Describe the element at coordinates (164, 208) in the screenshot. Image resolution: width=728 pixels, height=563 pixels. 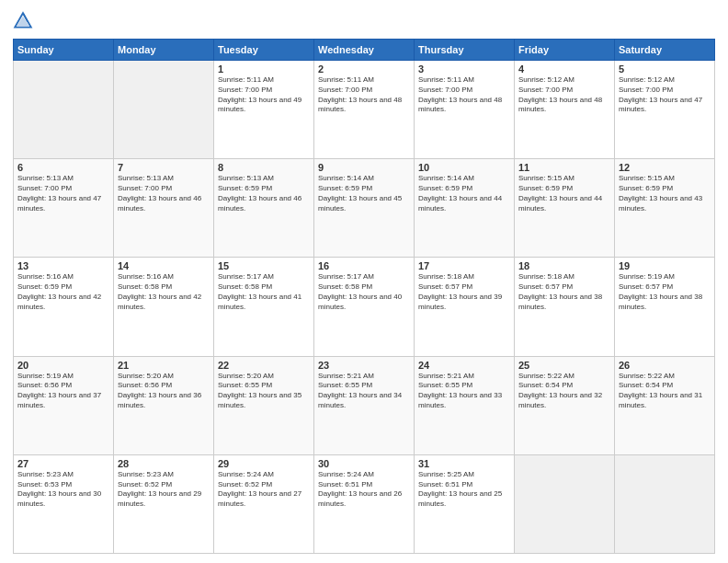
I see `calendar-cell: 7Sunrise: 5:13 AM Sunset: 7:00 PM Daylig…` at that location.